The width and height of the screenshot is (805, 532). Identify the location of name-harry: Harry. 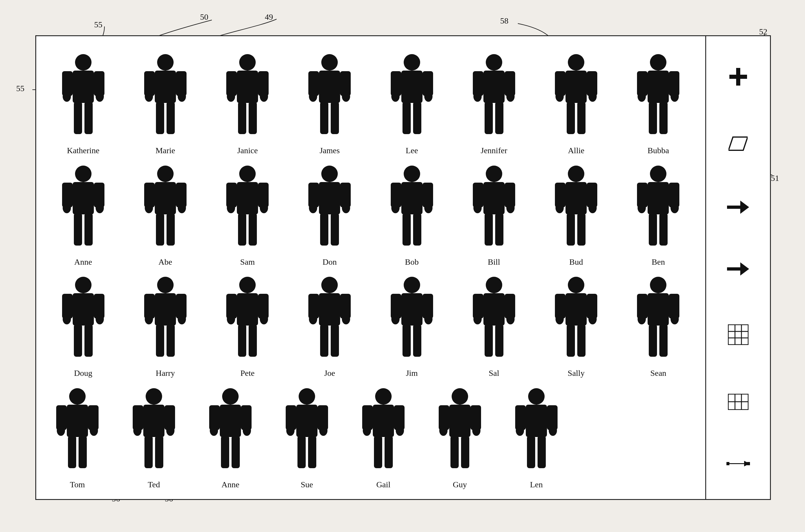
(165, 373).